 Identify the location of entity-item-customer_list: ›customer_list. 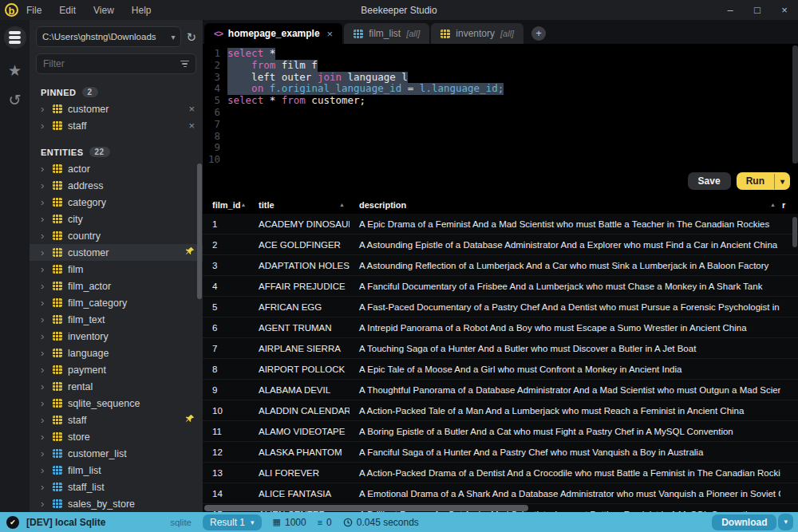
(117, 453).